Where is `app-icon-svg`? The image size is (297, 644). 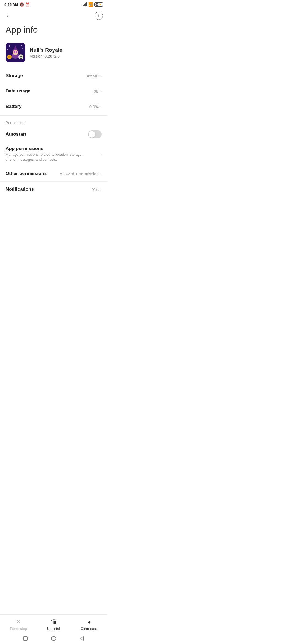
app-icon-svg is located at coordinates (15, 53).